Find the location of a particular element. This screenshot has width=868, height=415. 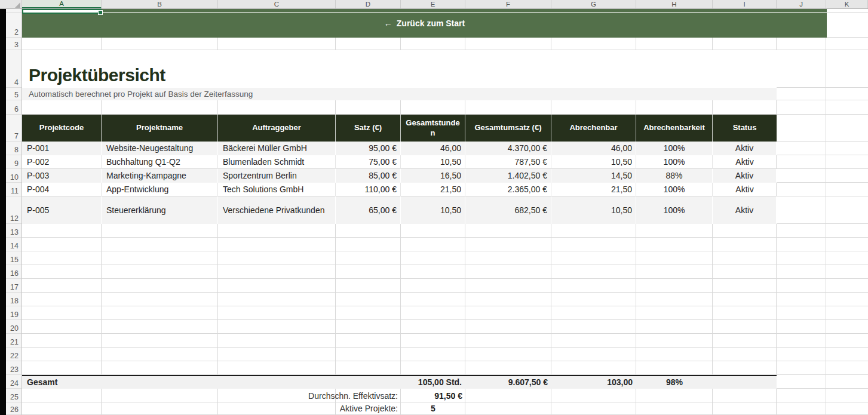

row-header-16: 16 is located at coordinates (14, 272).